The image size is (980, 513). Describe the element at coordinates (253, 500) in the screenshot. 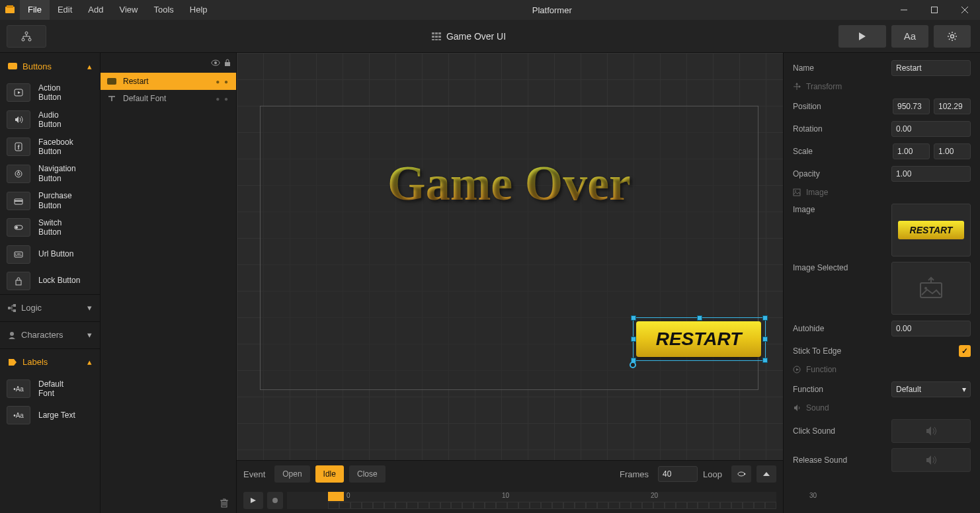

I see `timeline-play-button` at that location.